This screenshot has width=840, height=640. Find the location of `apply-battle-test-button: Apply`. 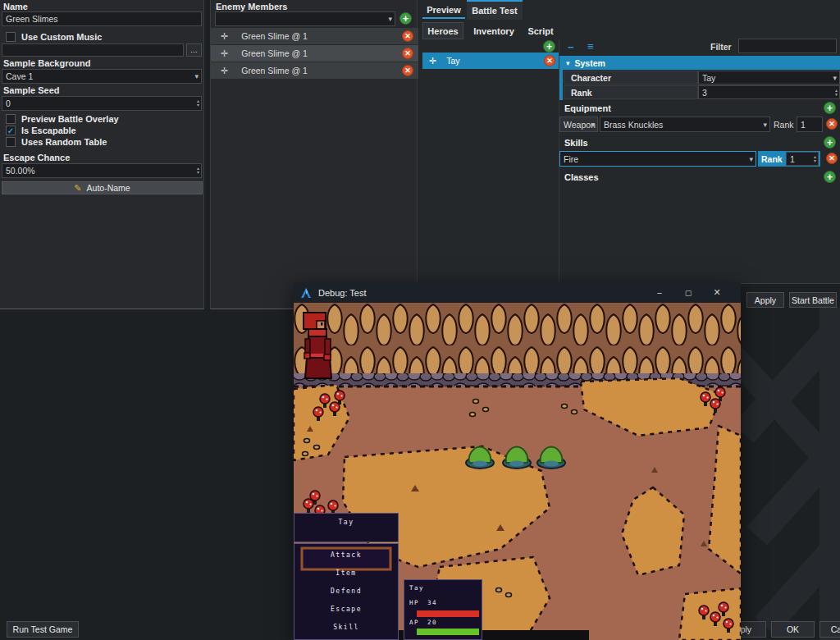

apply-battle-test-button: Apply is located at coordinates (765, 300).